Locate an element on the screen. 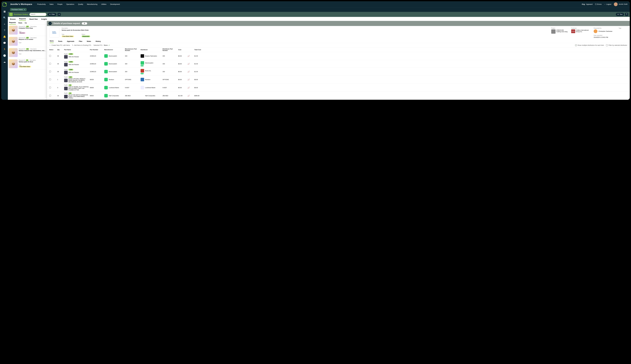 The width and height of the screenshot is (631, 364). close-icon: ✕ is located at coordinates (25, 10).